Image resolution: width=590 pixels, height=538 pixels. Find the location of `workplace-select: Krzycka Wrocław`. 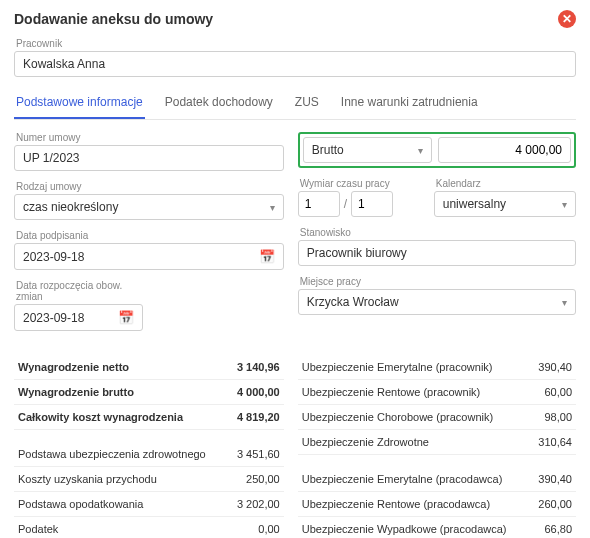

workplace-select: Krzycka Wrocław is located at coordinates (437, 302).